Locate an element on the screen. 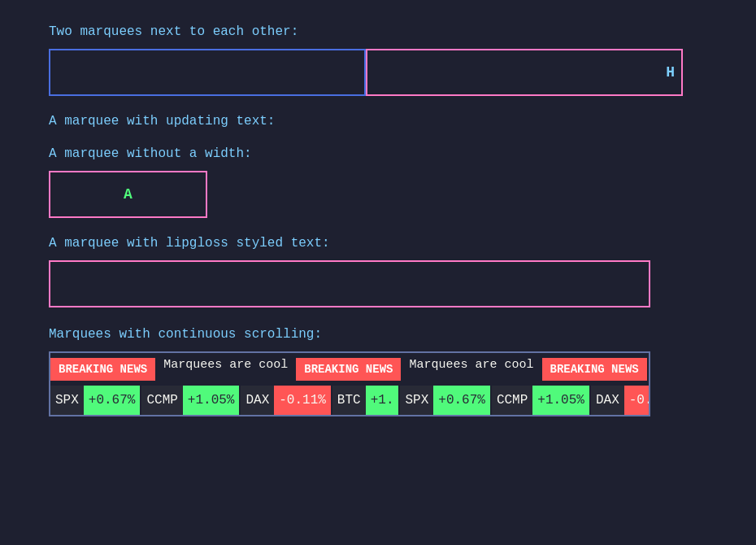 The height and width of the screenshot is (545, 756). news-text-3: Marquees are cool is located at coordinates (648, 369).